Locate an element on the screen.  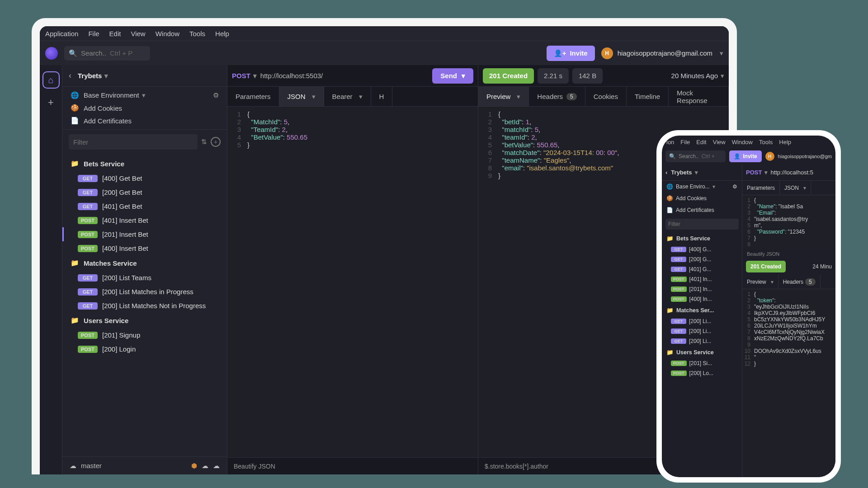
account-menu: H hiagoisoppotrajano@gmail.com is located at coordinates (662, 53).